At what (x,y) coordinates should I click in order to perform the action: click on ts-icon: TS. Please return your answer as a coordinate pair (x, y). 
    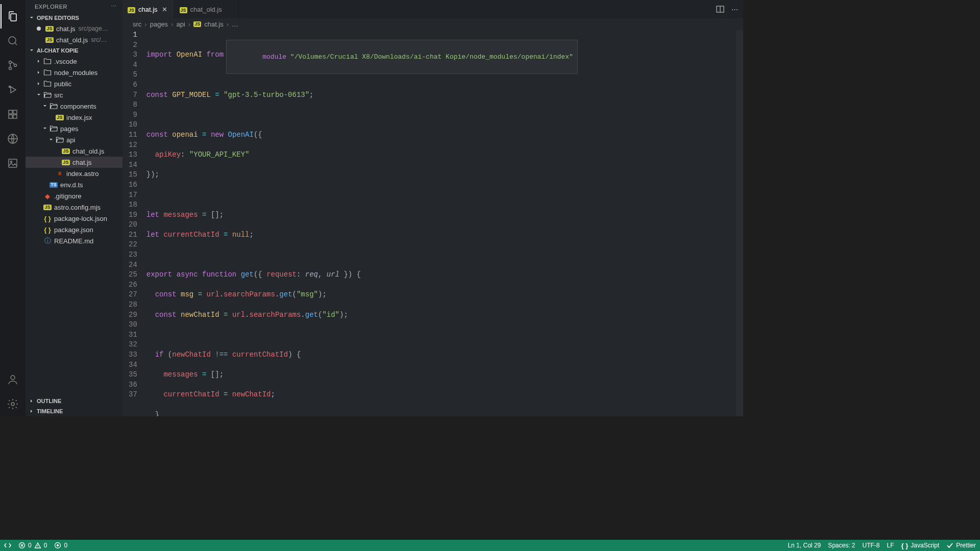
    Looking at the image, I should click on (54, 185).